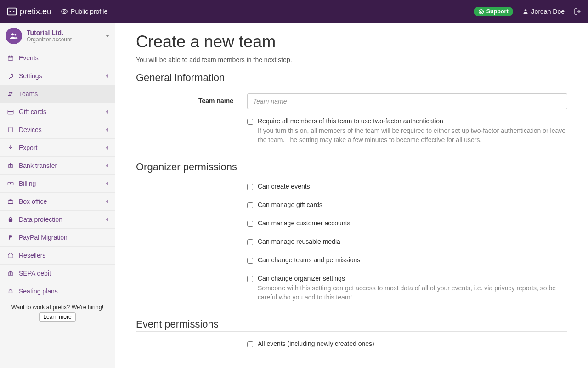 This screenshot has width=588, height=368. I want to click on billing-icon, so click(11, 184).